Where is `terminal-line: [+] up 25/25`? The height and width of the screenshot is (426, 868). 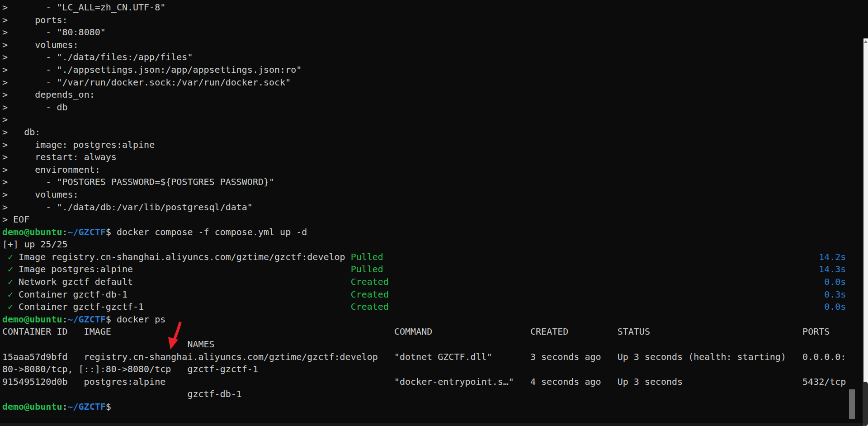
terminal-line: [+] up 25/25 is located at coordinates (432, 245).